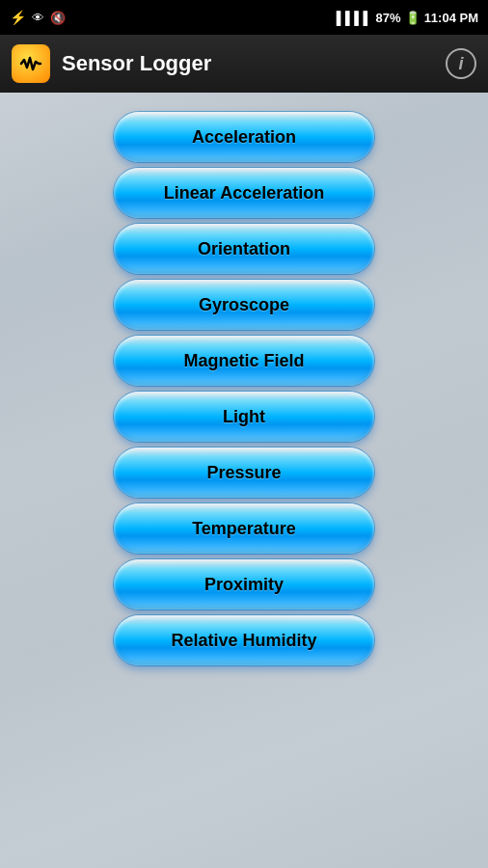 Image resolution: width=488 pixels, height=868 pixels. Describe the element at coordinates (461, 64) in the screenshot. I see `info-button: i` at that location.